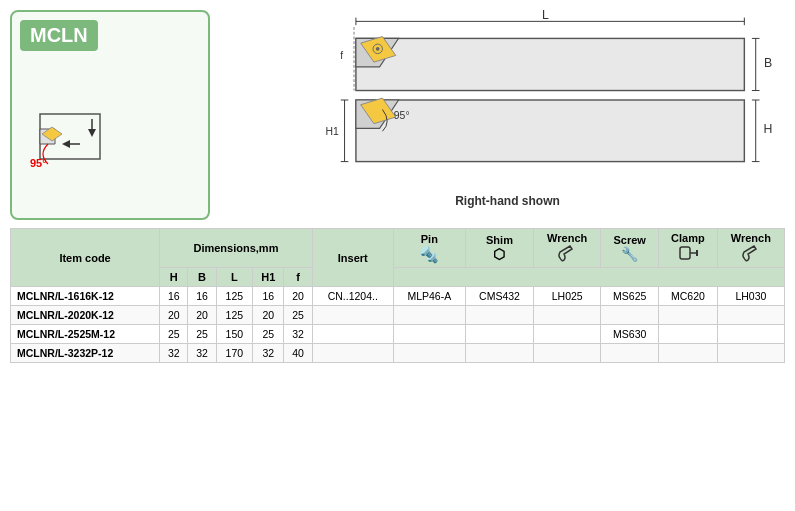  Describe the element at coordinates (402, 116) in the screenshot. I see `svg-text: 95°` at that location.